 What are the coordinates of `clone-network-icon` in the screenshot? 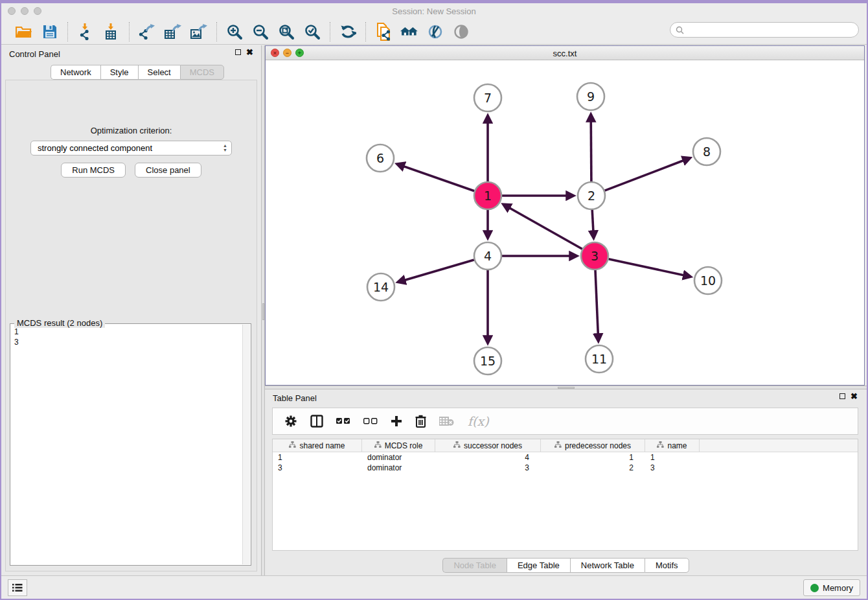 It's located at (383, 32).